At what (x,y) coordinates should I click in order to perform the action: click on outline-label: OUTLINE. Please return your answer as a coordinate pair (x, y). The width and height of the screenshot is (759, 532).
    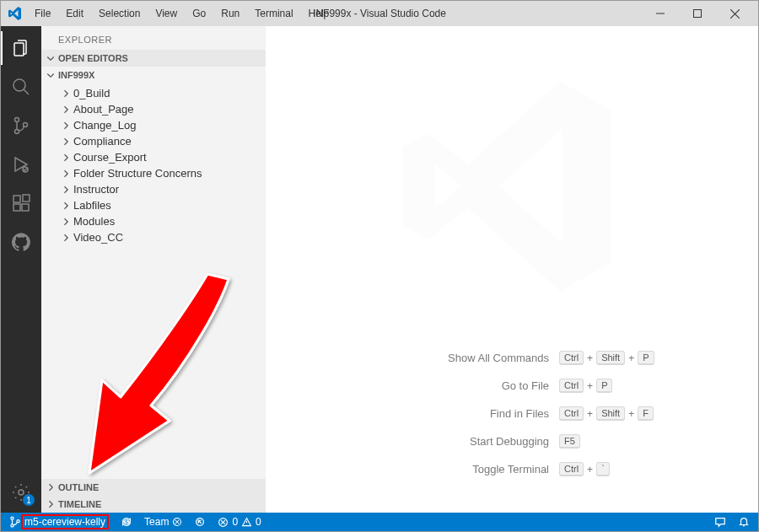
    Looking at the image, I should click on (78, 487).